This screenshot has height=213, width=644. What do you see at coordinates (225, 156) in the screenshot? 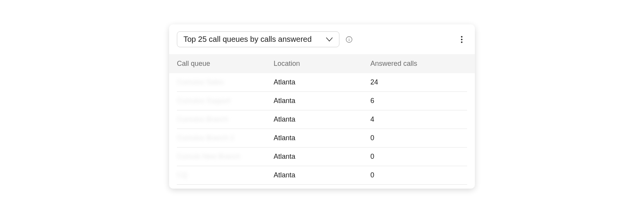
I see `cell-queue: Cumuls New Branch` at bounding box center [225, 156].